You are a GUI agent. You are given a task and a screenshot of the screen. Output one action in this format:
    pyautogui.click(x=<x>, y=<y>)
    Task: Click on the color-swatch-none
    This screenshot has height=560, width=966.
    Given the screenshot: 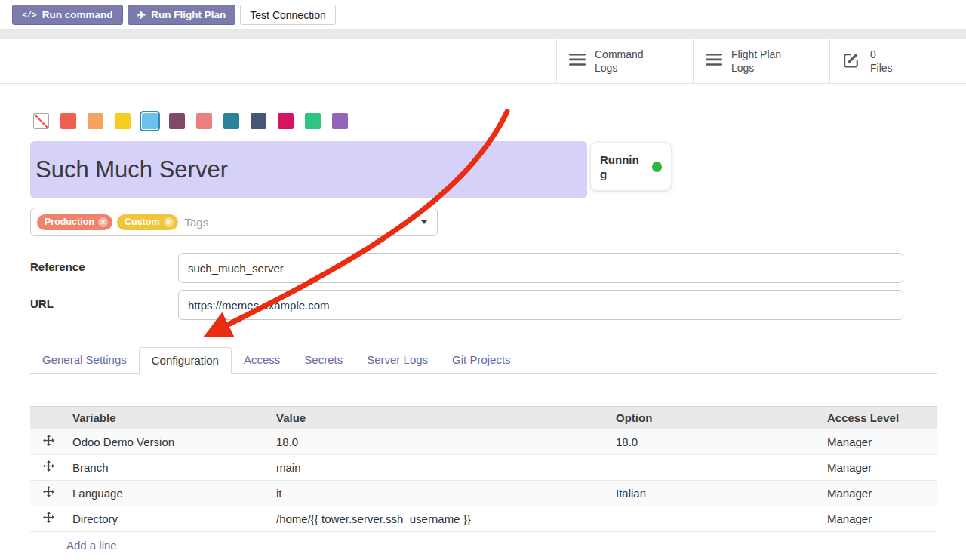 What is the action you would take?
    pyautogui.click(x=41, y=121)
    